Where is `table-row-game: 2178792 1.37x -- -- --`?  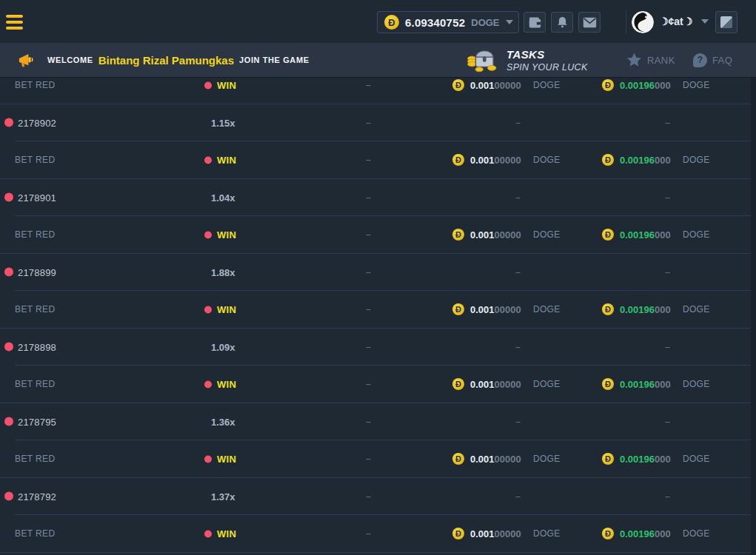
table-row-game: 2178792 1.37x -- -- -- is located at coordinates (375, 497).